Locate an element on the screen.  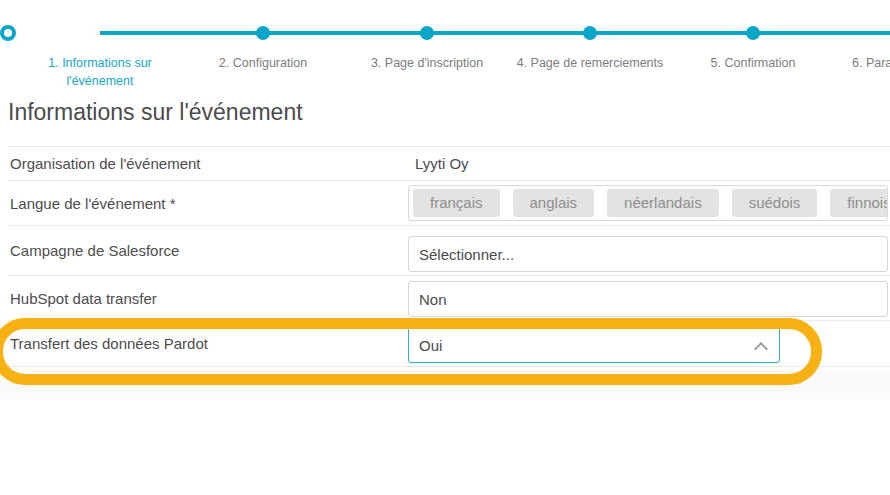
language-label: Langue de l'événement * is located at coordinates (93, 203).